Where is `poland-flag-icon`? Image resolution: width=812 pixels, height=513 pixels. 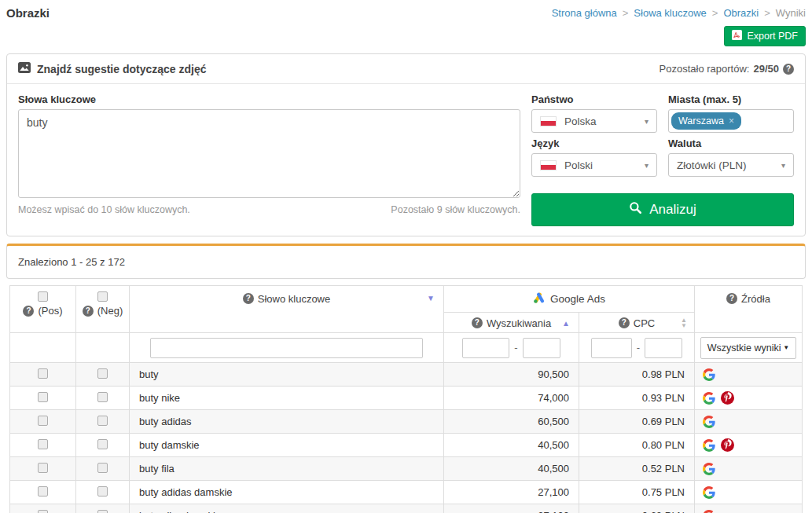
poland-flag-icon is located at coordinates (549, 121).